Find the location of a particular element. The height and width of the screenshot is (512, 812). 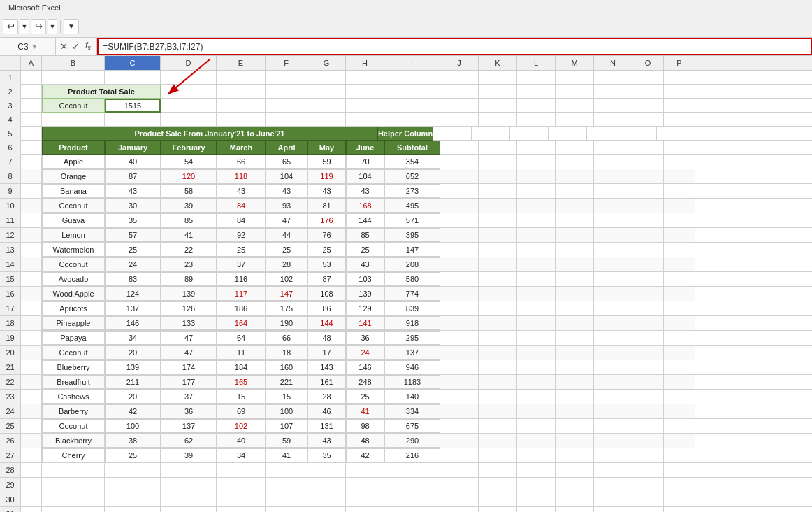

cell-apr-14: 28 is located at coordinates (287, 264).